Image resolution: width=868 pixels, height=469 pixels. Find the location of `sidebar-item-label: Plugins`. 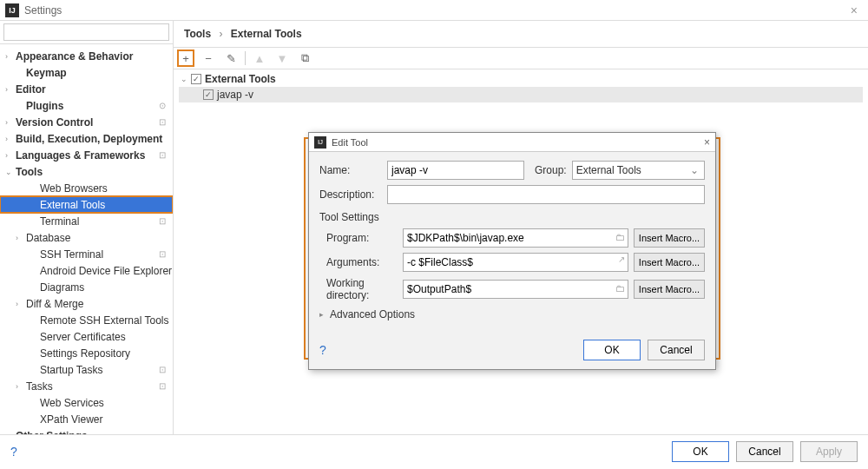

sidebar-item-label: Plugins is located at coordinates (92, 106).